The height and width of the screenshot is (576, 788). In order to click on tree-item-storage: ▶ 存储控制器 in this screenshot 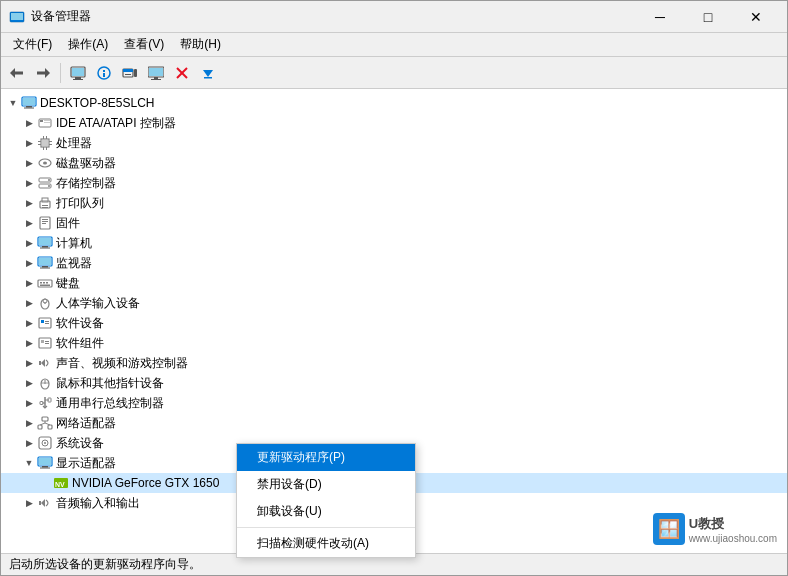, I will do `click(394, 183)`.